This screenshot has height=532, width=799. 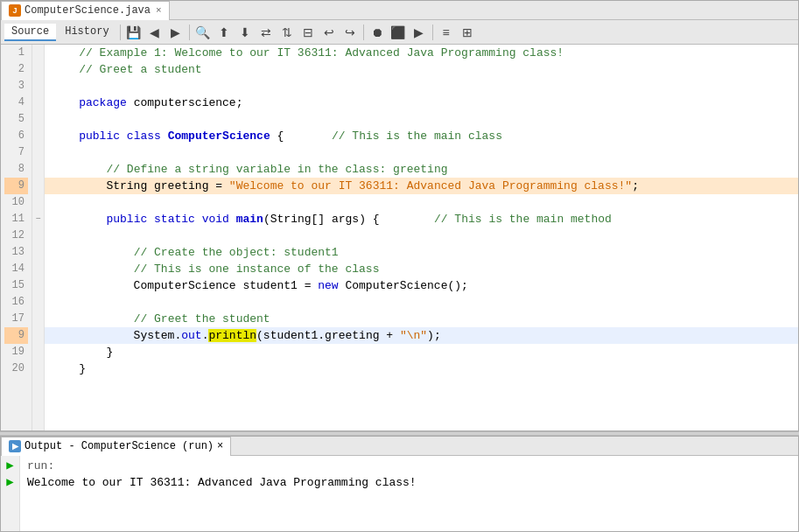 I want to click on toolbar-btn-menu2: ⊞, so click(x=467, y=32).